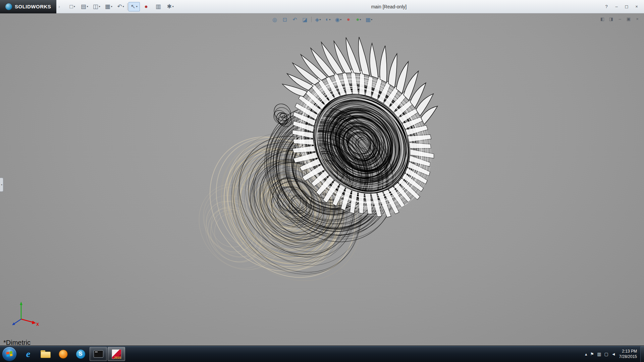  I want to click on doc-minimize-button: –, so click(620, 19).